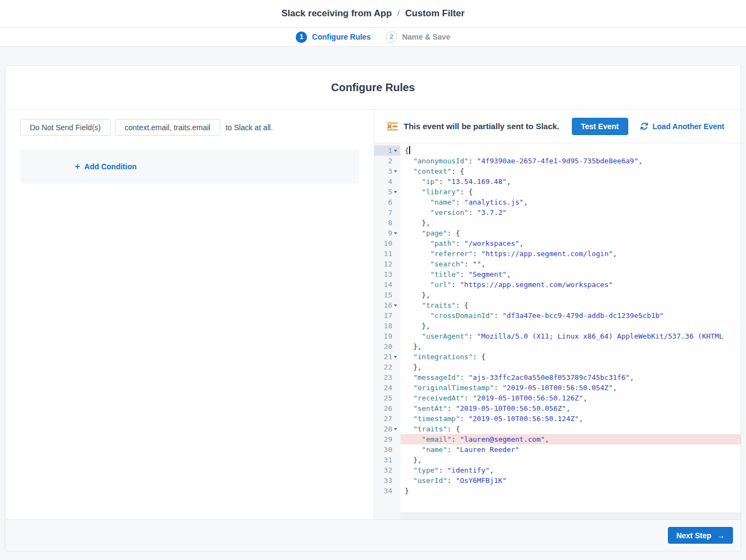 The height and width of the screenshot is (560, 746). Describe the element at coordinates (571, 316) in the screenshot. I see `editor-line: "crossDomainId": "df3a47ee-bcc9-479d-add…` at that location.